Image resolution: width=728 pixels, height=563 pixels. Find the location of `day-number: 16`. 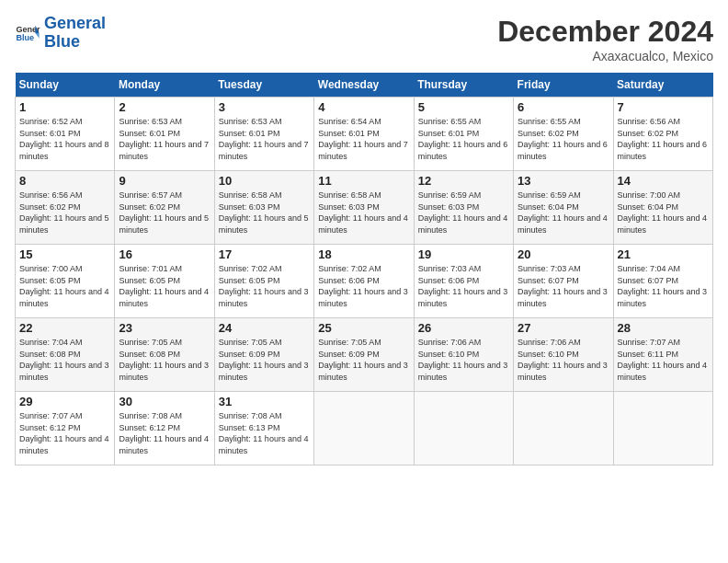

day-number: 16 is located at coordinates (164, 254).